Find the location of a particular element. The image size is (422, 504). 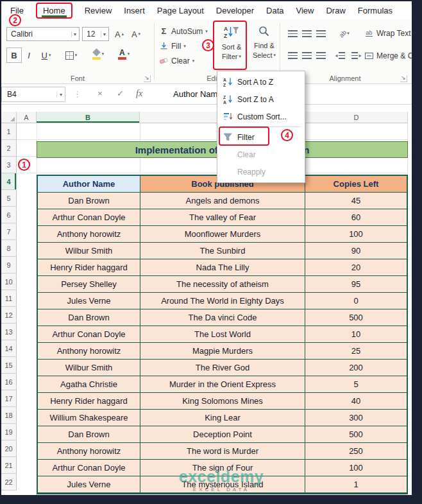

row-header-22: 22 is located at coordinates (9, 482).